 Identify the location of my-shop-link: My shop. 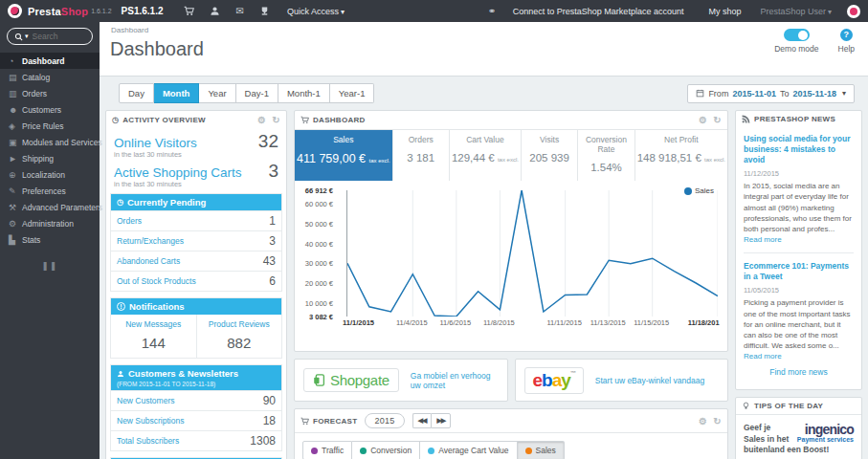
(724, 11).